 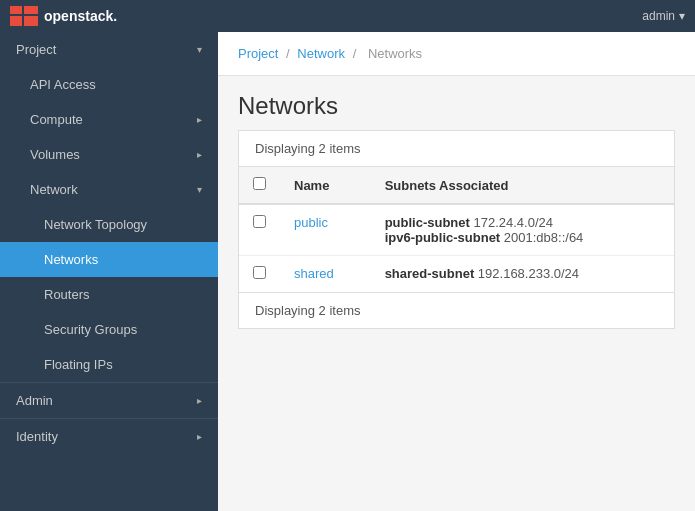 What do you see at coordinates (260, 272) in the screenshot?
I see `row-select-checkbox-shared` at bounding box center [260, 272].